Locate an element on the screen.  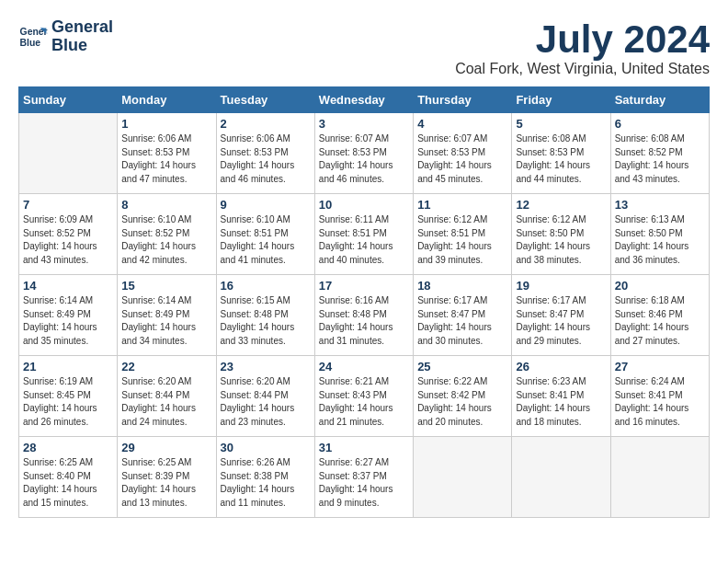
day-number: 25 is located at coordinates (462, 366).